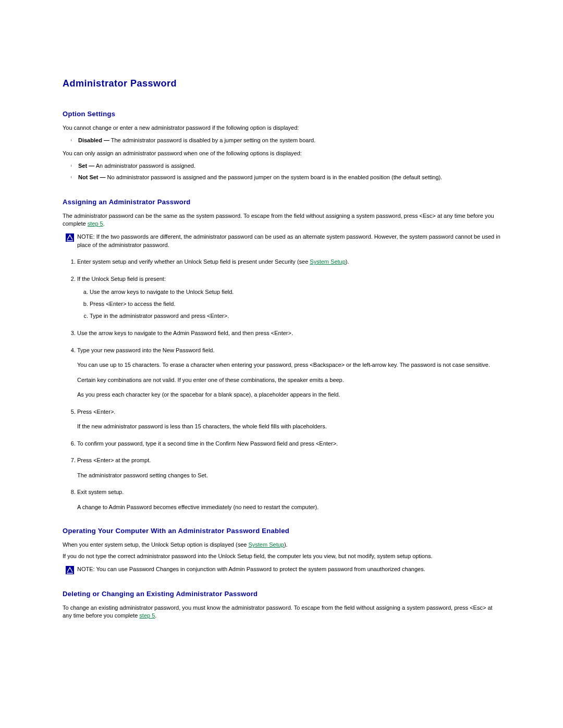 The image size is (563, 728). I want to click on step-text: Press <Enter> at the prompt., so click(114, 460).